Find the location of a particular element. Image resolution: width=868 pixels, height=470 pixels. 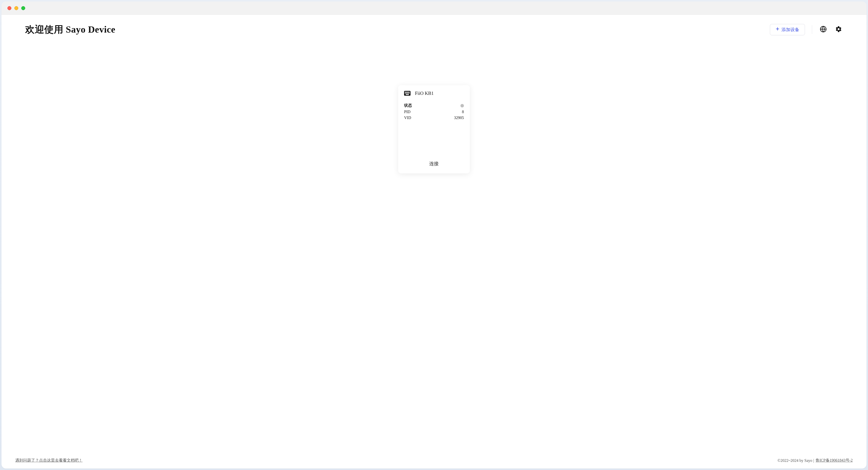

plus-icon is located at coordinates (778, 30).